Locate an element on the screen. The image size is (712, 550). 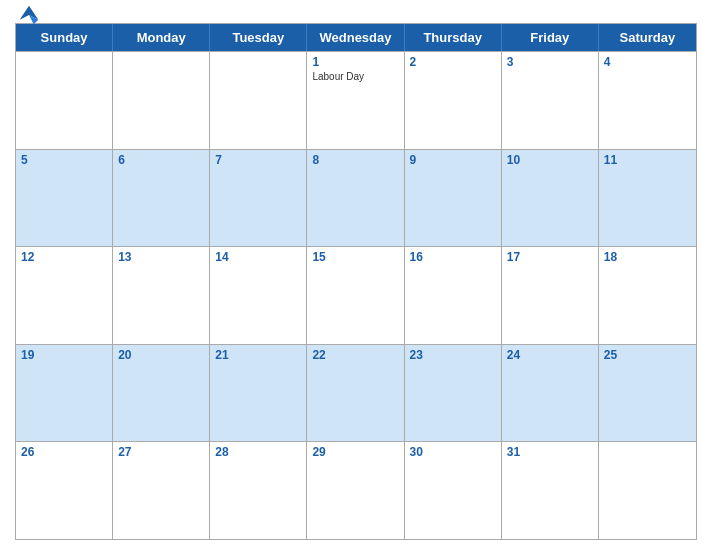
day-cell-19: 19 is located at coordinates (64, 394).